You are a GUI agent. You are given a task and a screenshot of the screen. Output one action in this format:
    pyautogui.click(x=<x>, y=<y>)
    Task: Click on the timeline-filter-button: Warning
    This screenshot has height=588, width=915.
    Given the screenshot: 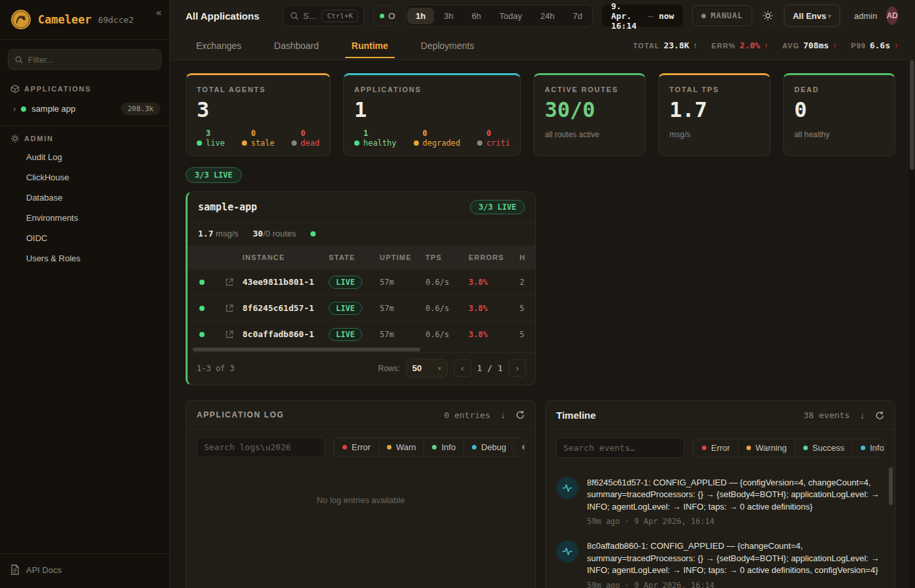 What is the action you would take?
    pyautogui.click(x=766, y=448)
    